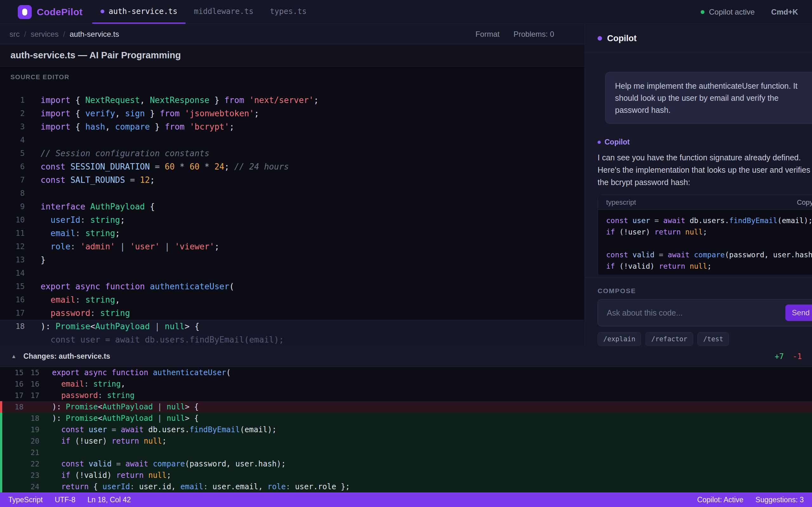  What do you see at coordinates (406, 356) in the screenshot?
I see `diff-panel-header: ▲ Changes: auth-service.ts +7 -1` at bounding box center [406, 356].